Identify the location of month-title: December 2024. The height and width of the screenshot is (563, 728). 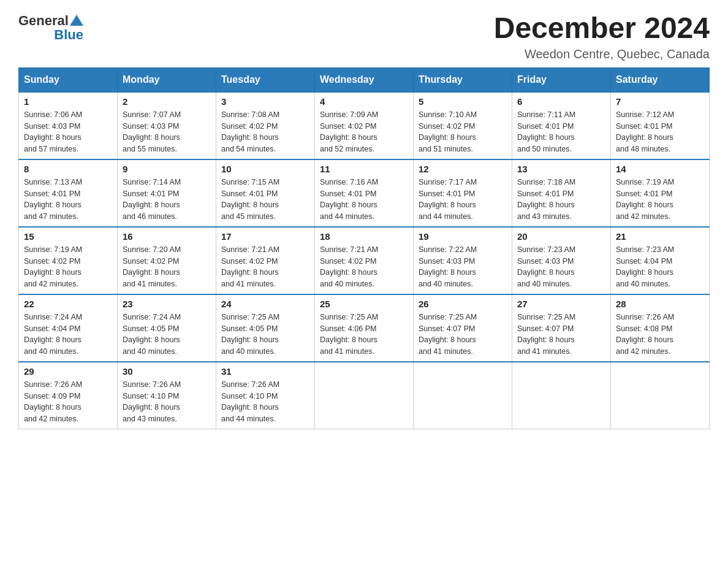
(602, 28).